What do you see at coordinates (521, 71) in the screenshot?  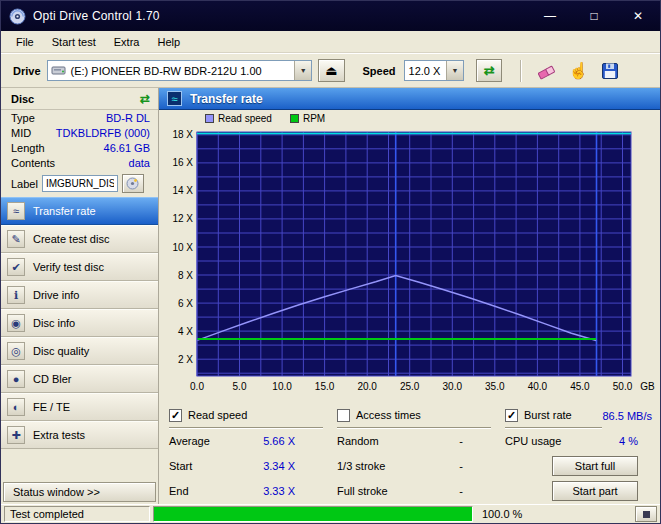 I see `toolbar-separator` at bounding box center [521, 71].